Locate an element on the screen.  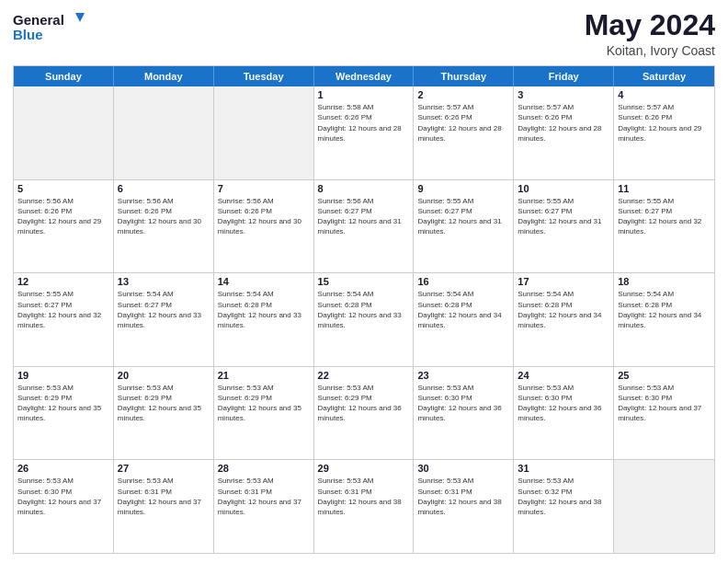
day-cell-4: 4Sunrise: 5:57 AMSunset: 6:26 PMDaylight… is located at coordinates (664, 132).